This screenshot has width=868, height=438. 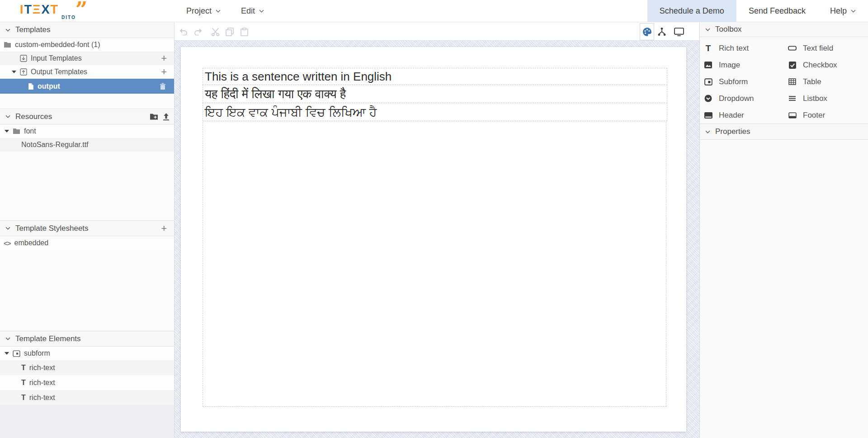 I want to click on footer-icon, so click(x=792, y=115).